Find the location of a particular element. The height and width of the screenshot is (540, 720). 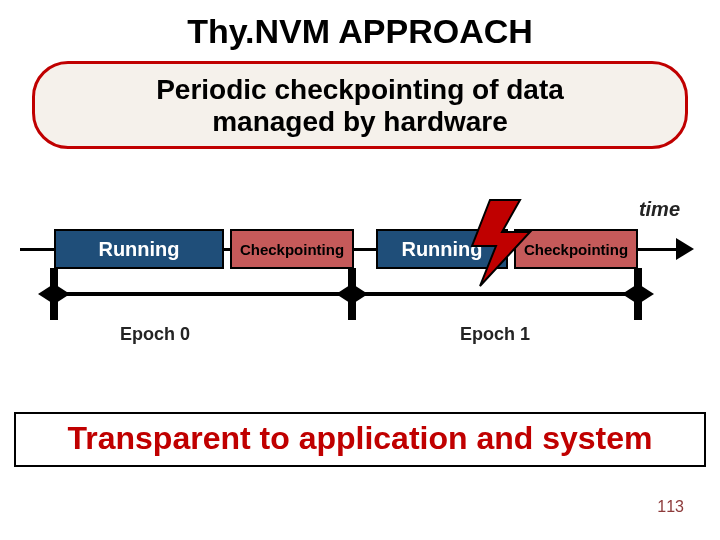

epoch-label-0: Epoch 0 is located at coordinates (155, 334).